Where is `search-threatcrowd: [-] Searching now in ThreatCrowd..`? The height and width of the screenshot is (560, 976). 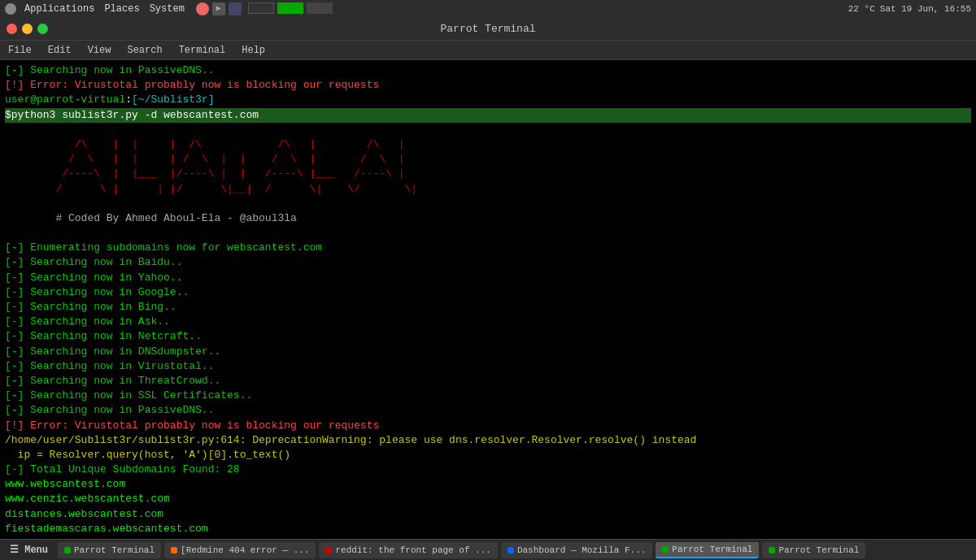
search-threatcrowd: [-] Searching now in ThreatCrowd.. is located at coordinates (488, 381).